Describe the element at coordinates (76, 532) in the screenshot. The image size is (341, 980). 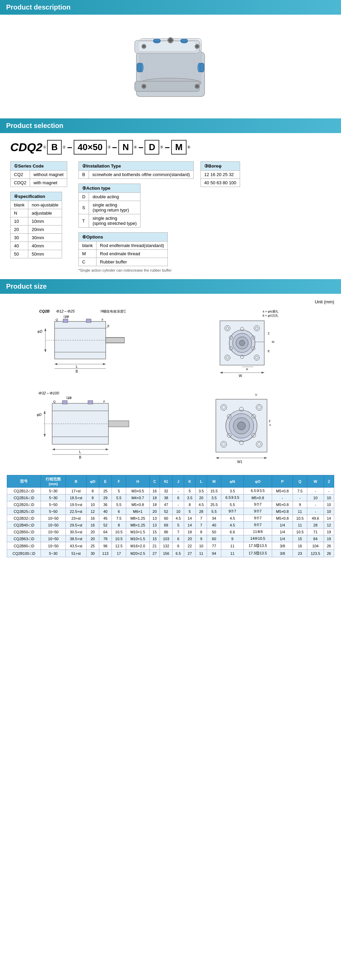
I see `cell-B: 30.5+st` at that location.